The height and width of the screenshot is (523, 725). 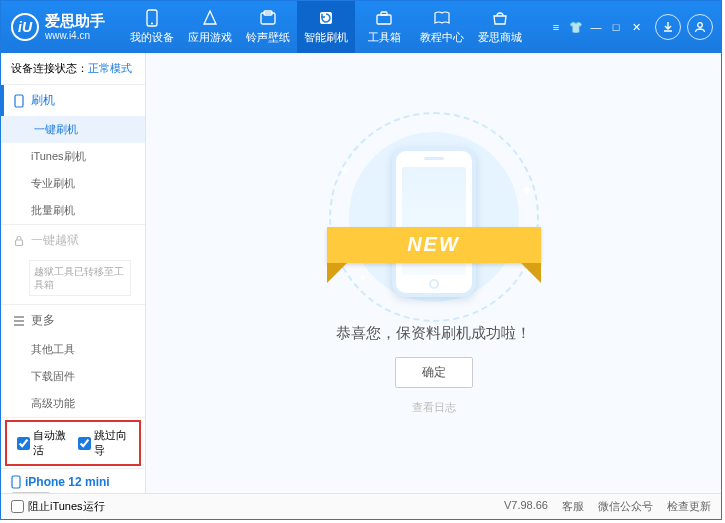 What do you see at coordinates (73, 184) in the screenshot?
I see `sidebar-pro-flash: 专业刷机` at bounding box center [73, 184].